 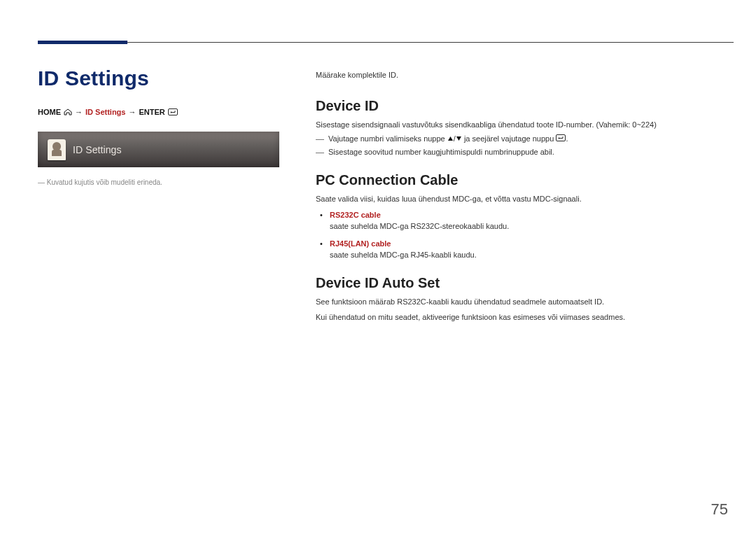 What do you see at coordinates (459, 139) in the screenshot?
I see `down-arrow-icon` at bounding box center [459, 139].